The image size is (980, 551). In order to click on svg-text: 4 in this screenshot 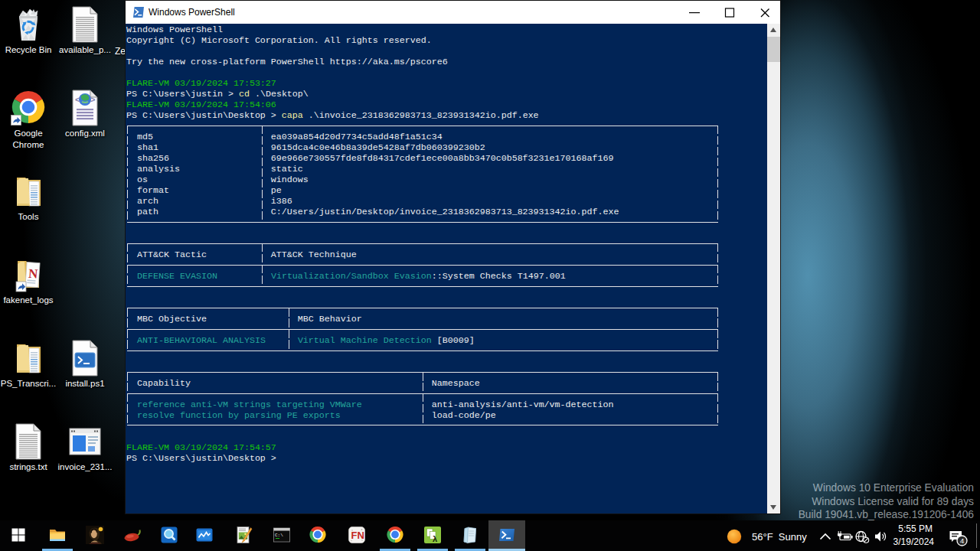, I will do `click(962, 540)`.